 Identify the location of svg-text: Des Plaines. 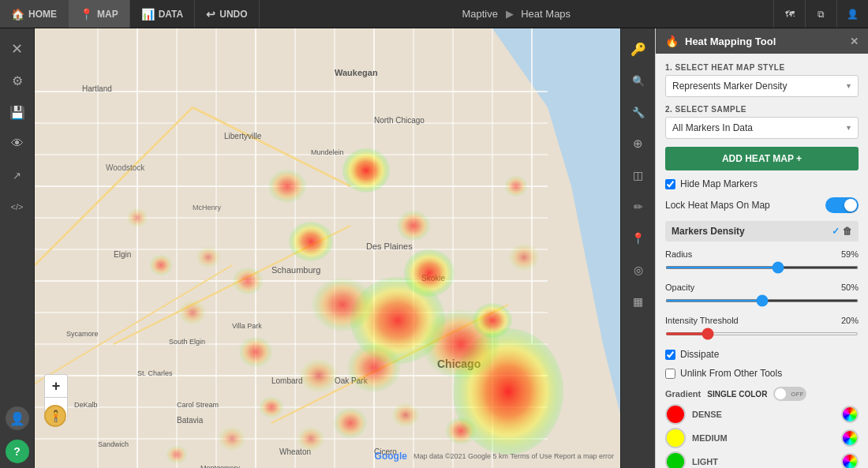
(390, 246).